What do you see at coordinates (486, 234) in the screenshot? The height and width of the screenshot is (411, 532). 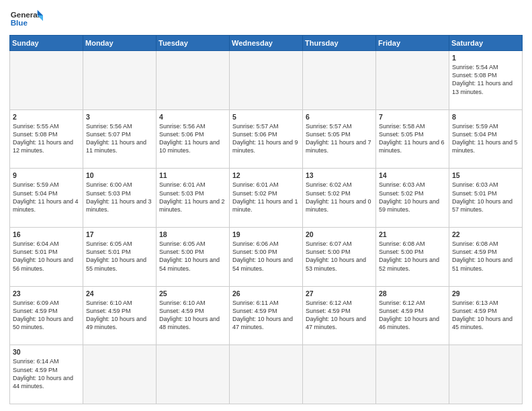 I see `day-number: 22` at bounding box center [486, 234].